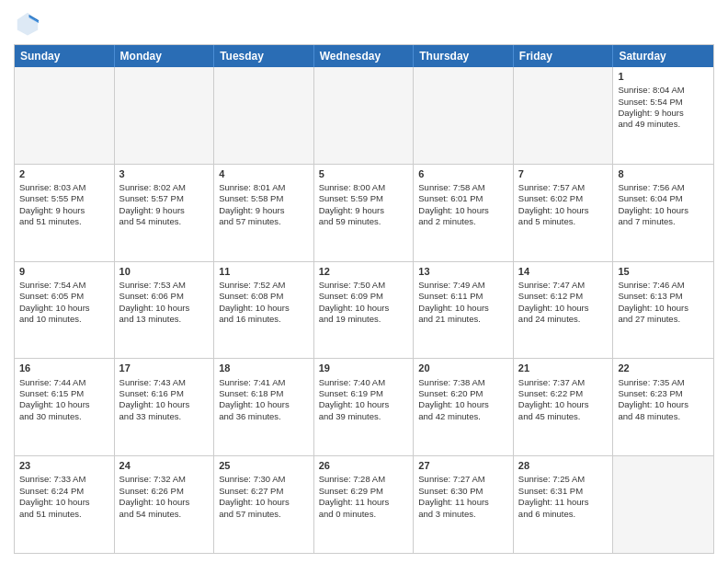  What do you see at coordinates (454, 496) in the screenshot?
I see `day-info: Sunrise: 7:27 AM Sunset: 6:30 PM Dayligh…` at bounding box center [454, 496].